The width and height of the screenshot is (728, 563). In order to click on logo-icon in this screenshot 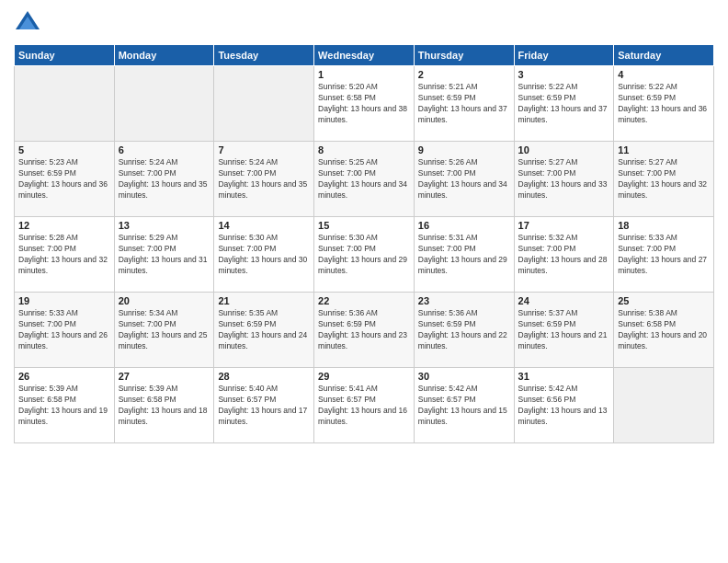, I will do `click(28, 23)`.